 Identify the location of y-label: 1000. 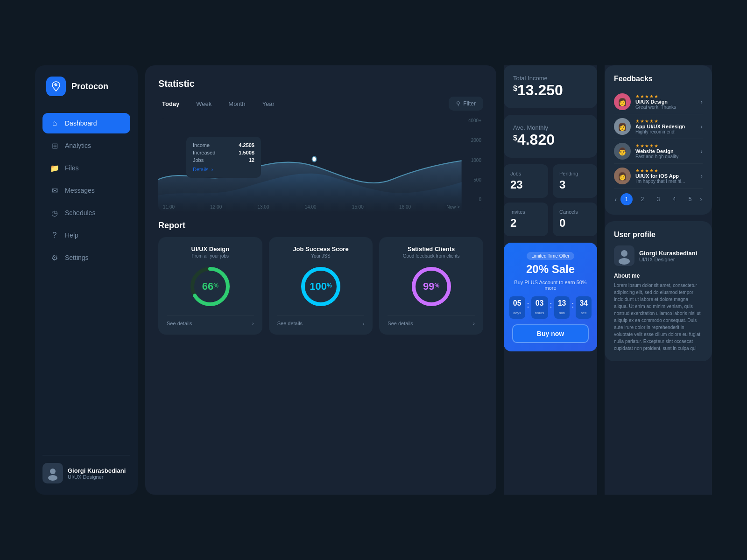
(476, 161).